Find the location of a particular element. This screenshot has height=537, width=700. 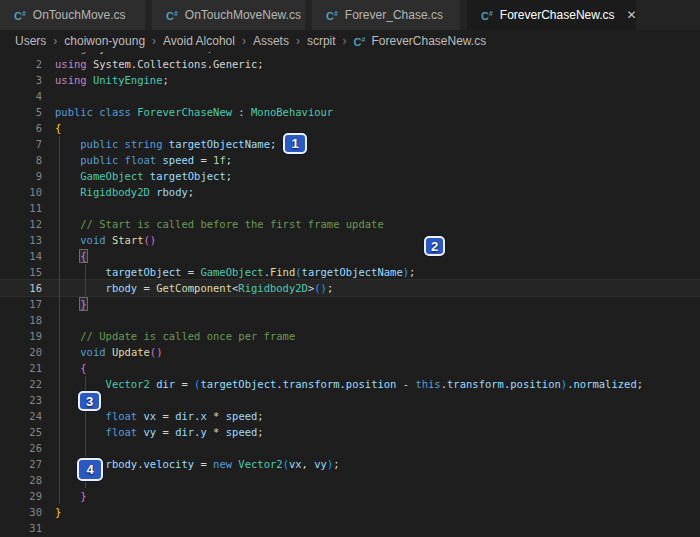

breadcrumb-scrpit: scrpit is located at coordinates (322, 41).